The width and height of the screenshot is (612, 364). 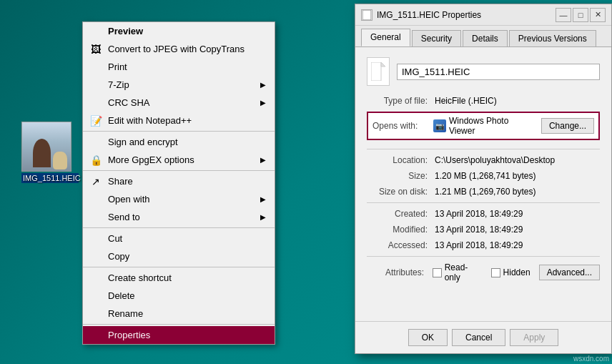 What do you see at coordinates (518, 176) in the screenshot?
I see `size-value: 1.20 MB (1,268,741 bytes)` at bounding box center [518, 176].